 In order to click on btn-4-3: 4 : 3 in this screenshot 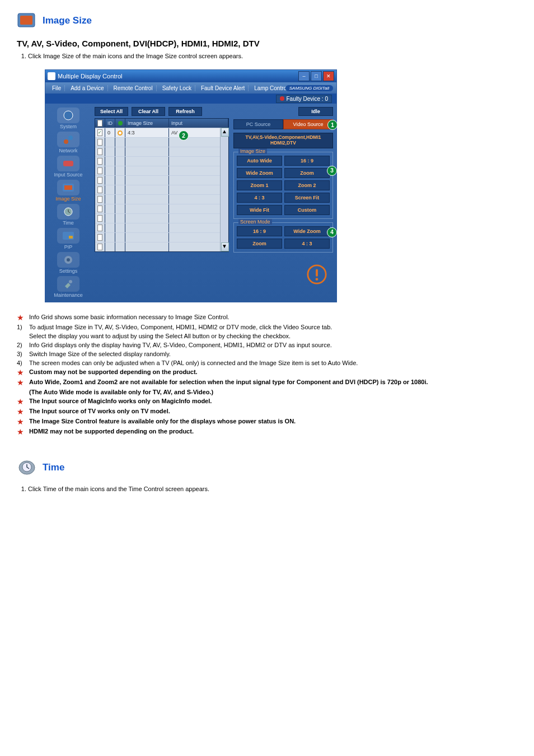, I will do `click(260, 198)`.